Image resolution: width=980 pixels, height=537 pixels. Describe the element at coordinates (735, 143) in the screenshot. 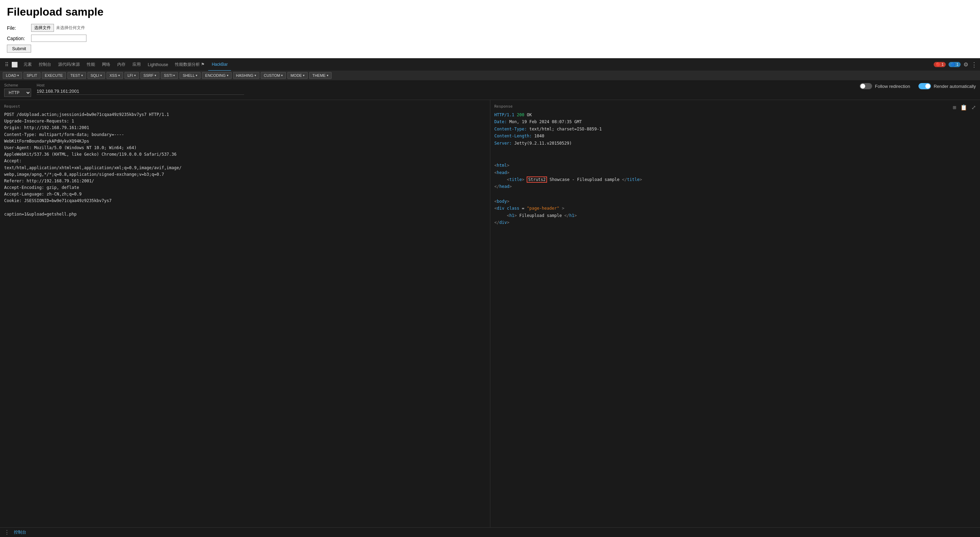

I see `resp-server-line: Server: Jetty(9.2.11.v20150529)` at that location.